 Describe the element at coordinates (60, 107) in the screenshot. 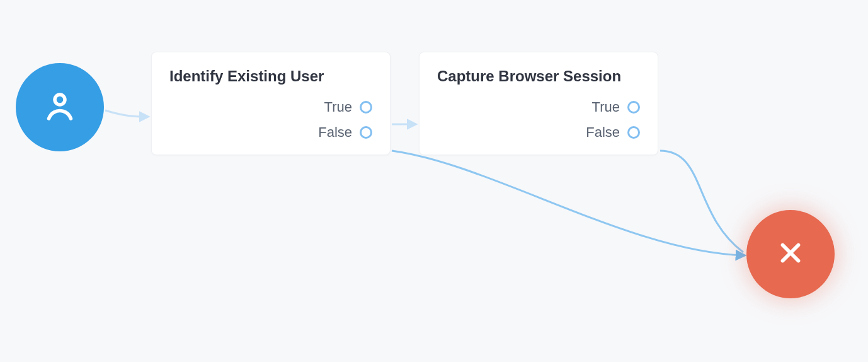

I see `user-icon` at that location.